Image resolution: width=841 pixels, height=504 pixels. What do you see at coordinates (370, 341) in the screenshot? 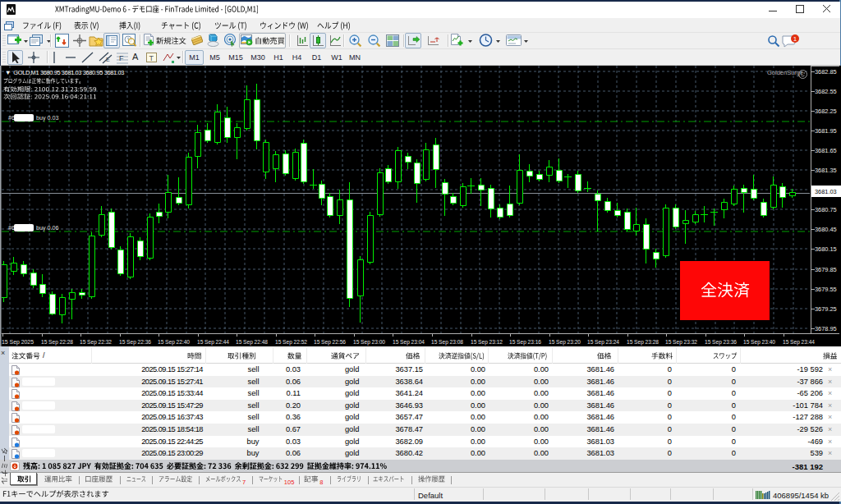
I see `svg-text: 15 Sep 23:00` at bounding box center [370, 341].